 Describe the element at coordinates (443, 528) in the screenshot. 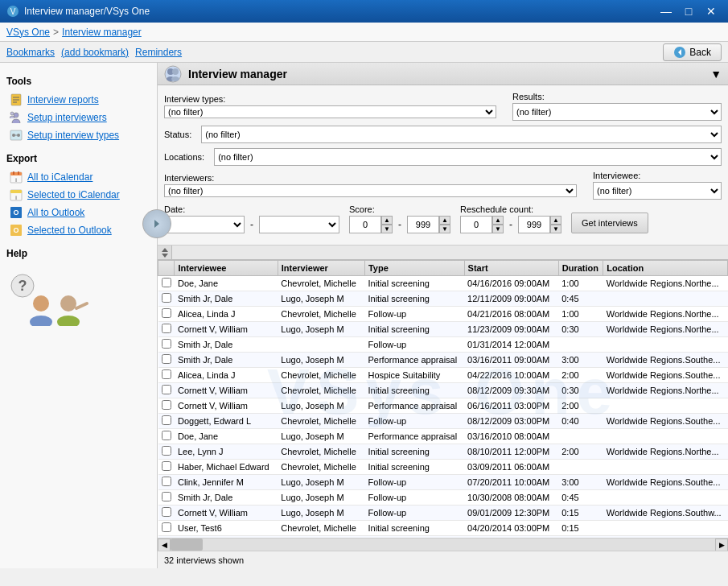

I see `table-row: User, Test6 Chevrolet, Michelle Initial …` at that location.